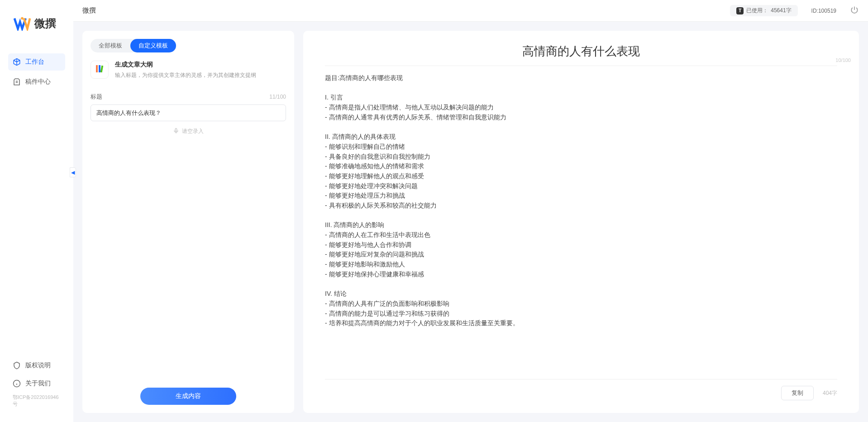  I want to click on output-title-counter: 10/100, so click(843, 60).